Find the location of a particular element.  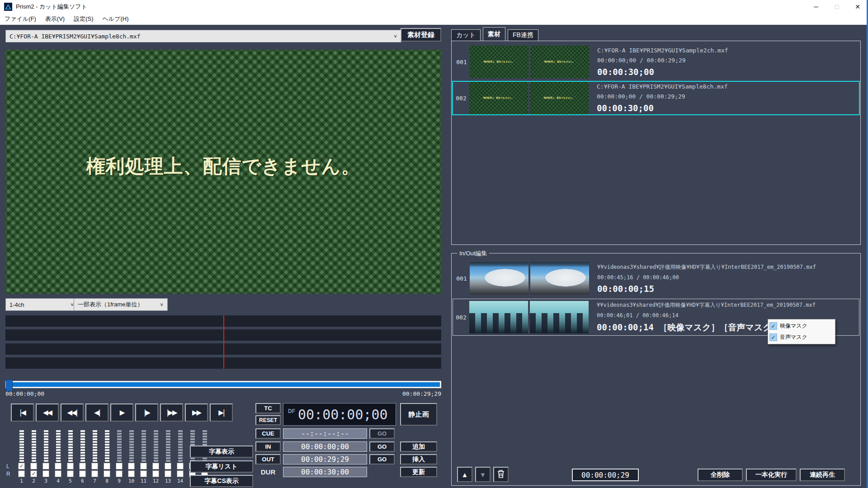

channel-number: 13 is located at coordinates (168, 481).